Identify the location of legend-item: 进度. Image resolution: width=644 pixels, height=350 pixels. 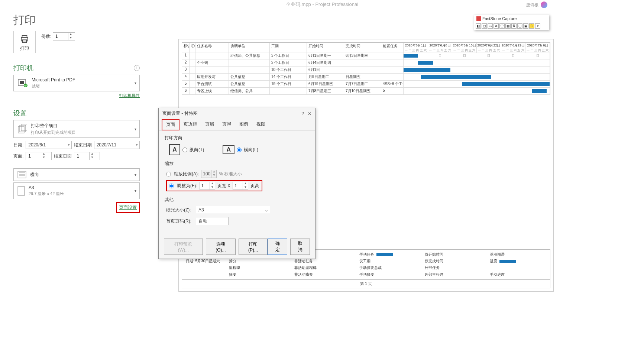
(519, 261).